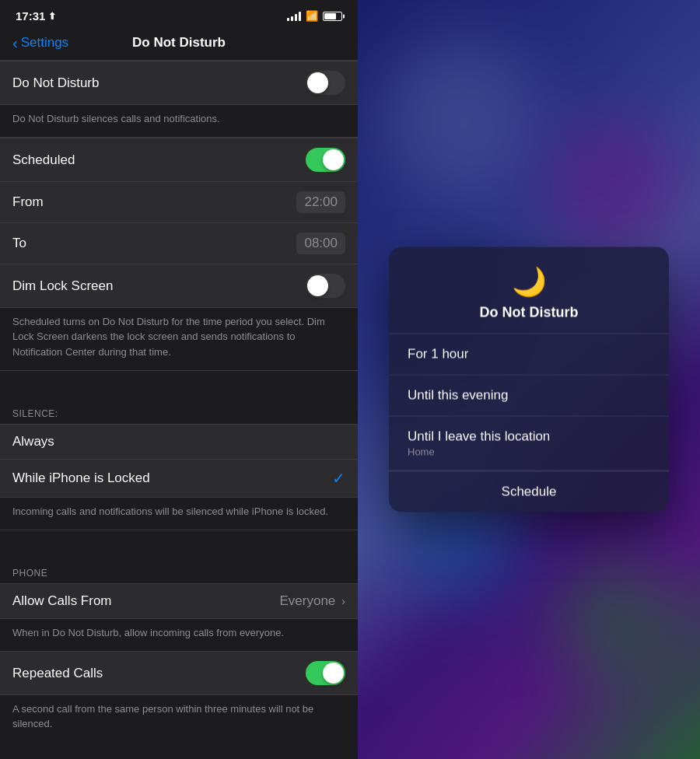  What do you see at coordinates (179, 479) in the screenshot?
I see `while-locked-row: While iPhone is Locked ✓` at bounding box center [179, 479].